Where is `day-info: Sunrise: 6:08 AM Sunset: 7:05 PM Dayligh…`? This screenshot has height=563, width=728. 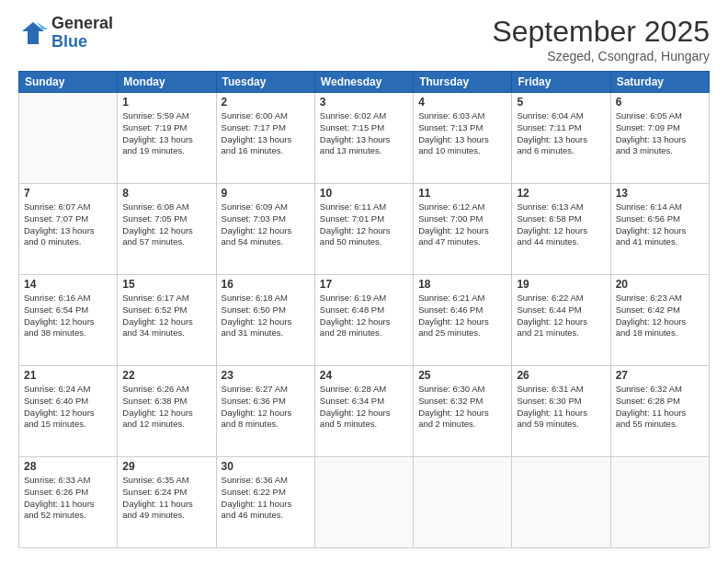 day-info: Sunrise: 6:08 AM Sunset: 7:05 PM Dayligh… is located at coordinates (166, 224).